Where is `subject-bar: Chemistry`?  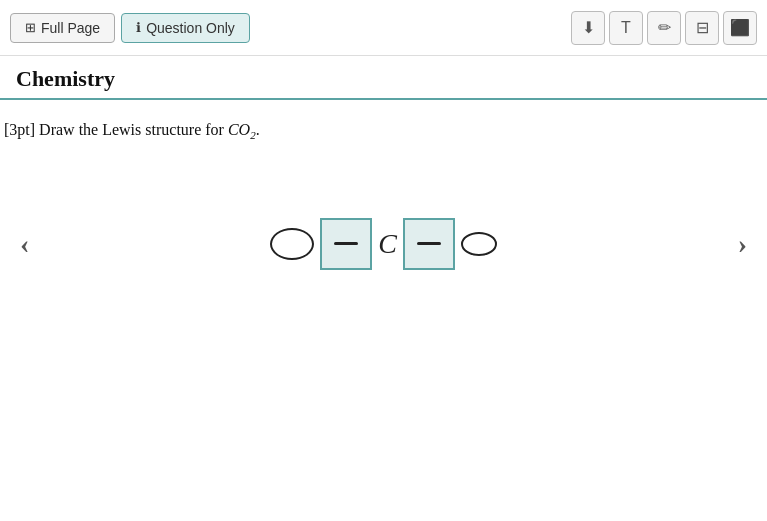
subject-bar: Chemistry is located at coordinates (384, 78).